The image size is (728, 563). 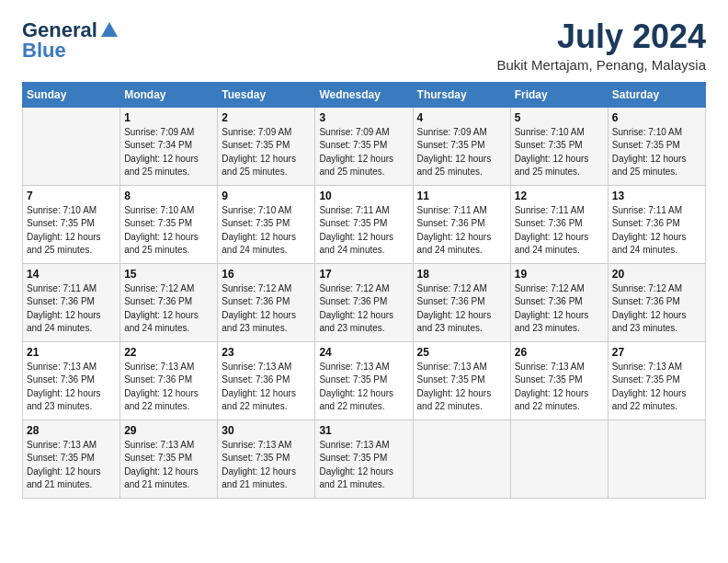 What do you see at coordinates (364, 381) in the screenshot?
I see `calendar-week-row: 21 Sunrise: 7:13 AM Sunset: 7:36 PM Dayl…` at bounding box center [364, 381].